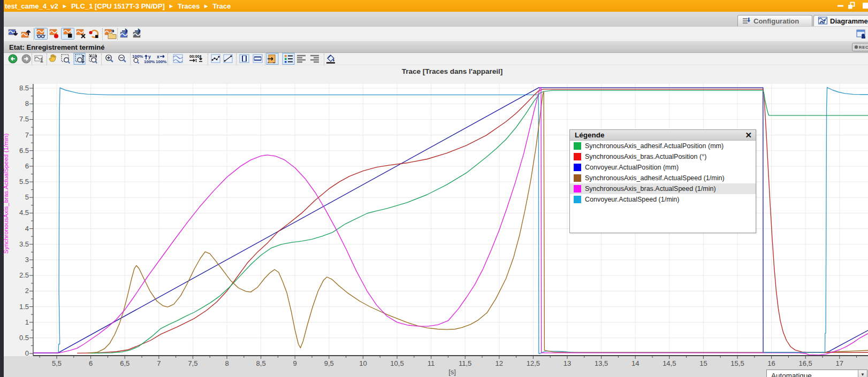  I want to click on svg-text: 13,5, so click(601, 364).